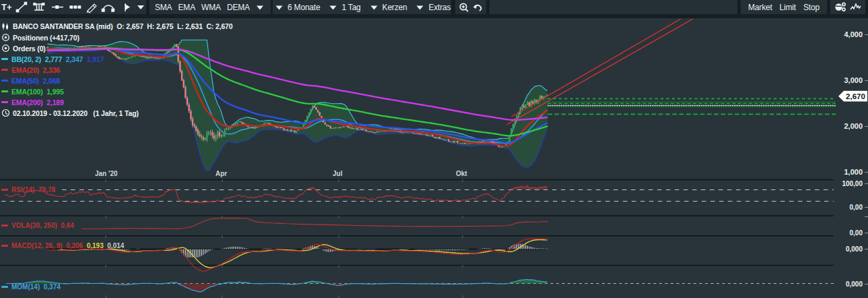 The width and height of the screenshot is (868, 298). What do you see at coordinates (7, 7) in the screenshot?
I see `svg-text: T+` at bounding box center [7, 7].